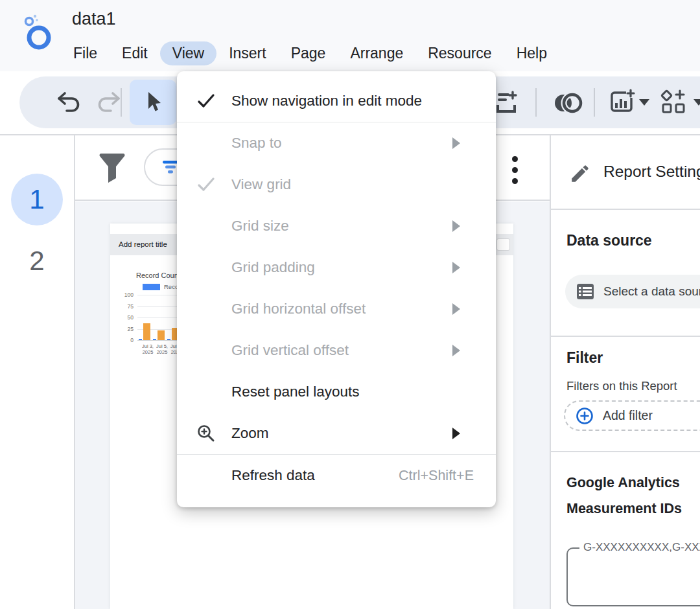  What do you see at coordinates (569, 103) in the screenshot?
I see `blend-data-icon` at bounding box center [569, 103].